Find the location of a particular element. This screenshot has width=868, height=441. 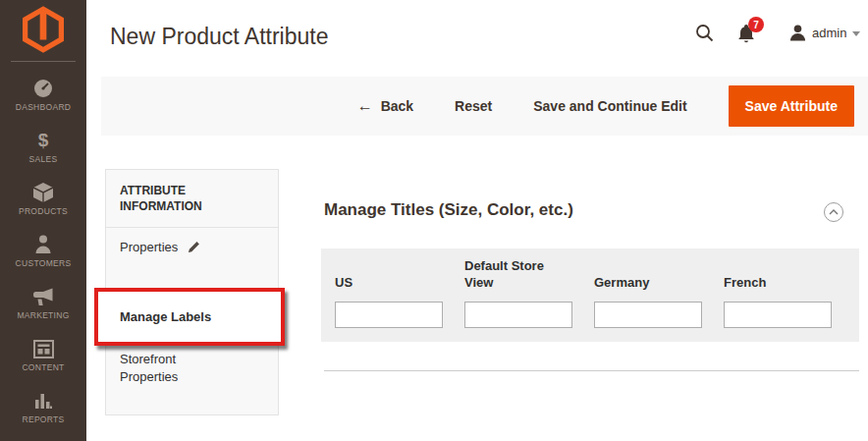

sidebar-item-label: REPORTS is located at coordinates (43, 419).